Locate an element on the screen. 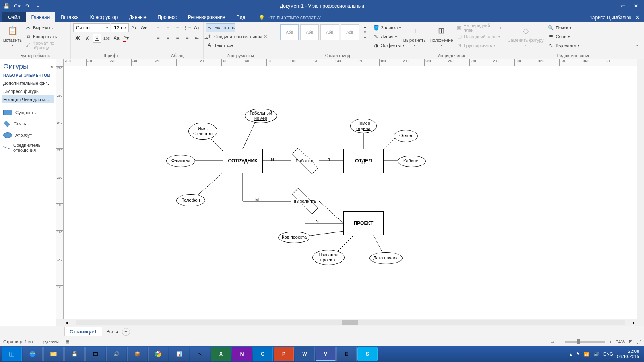  tab-data: Данные is located at coordinates (138, 17).